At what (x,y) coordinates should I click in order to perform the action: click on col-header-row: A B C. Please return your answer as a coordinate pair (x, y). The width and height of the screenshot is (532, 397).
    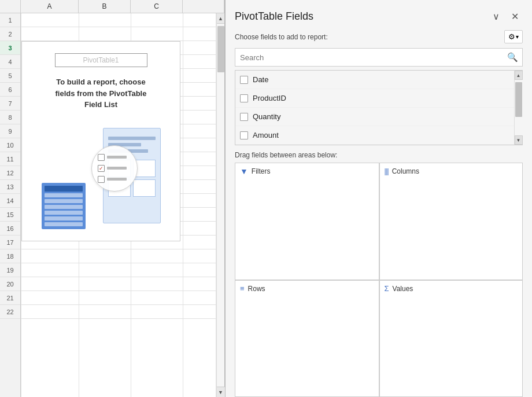
    Looking at the image, I should click on (123, 6).